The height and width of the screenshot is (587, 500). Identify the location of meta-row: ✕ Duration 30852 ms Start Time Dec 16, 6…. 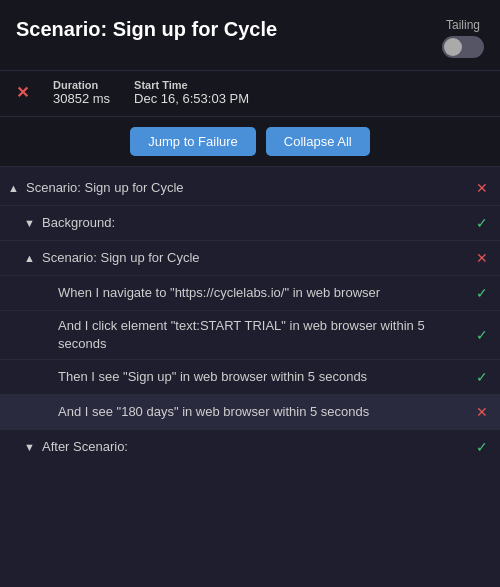
(250, 94).